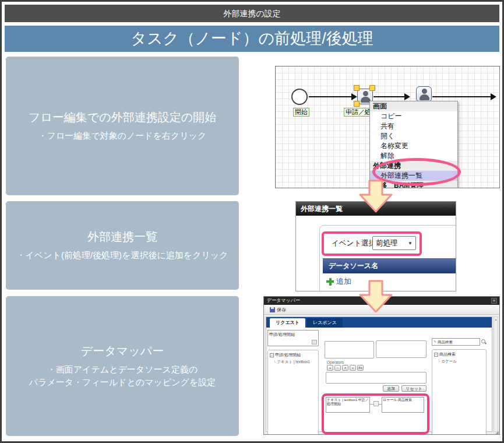 The image size is (504, 443). I want to click on task-node-label: 申請／処, so click(358, 112).